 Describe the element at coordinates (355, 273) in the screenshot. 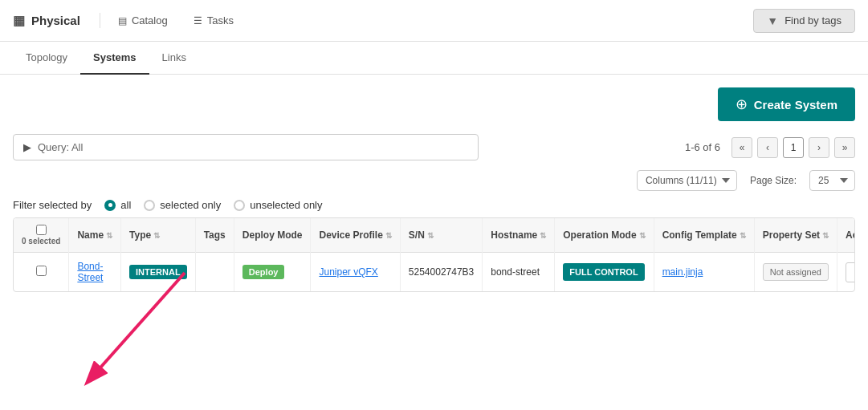

I see `row-device-profile-cell: Juniper vQFX` at that location.